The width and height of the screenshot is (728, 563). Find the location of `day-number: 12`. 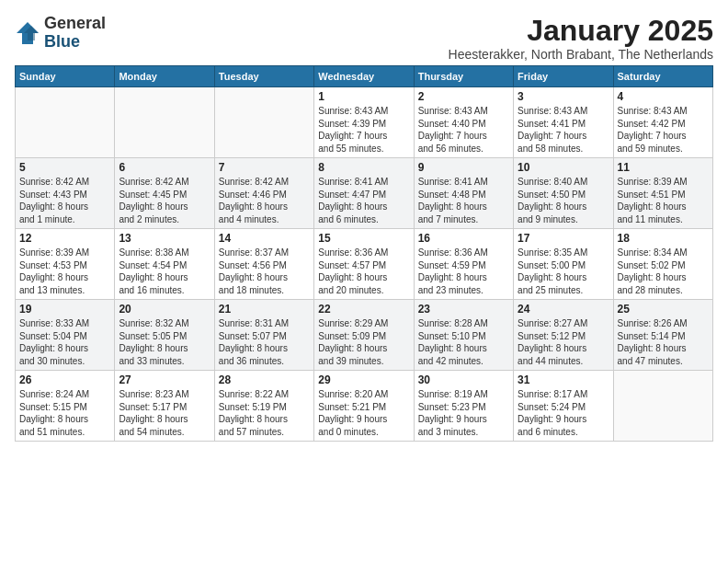

day-number: 12 is located at coordinates (64, 238).